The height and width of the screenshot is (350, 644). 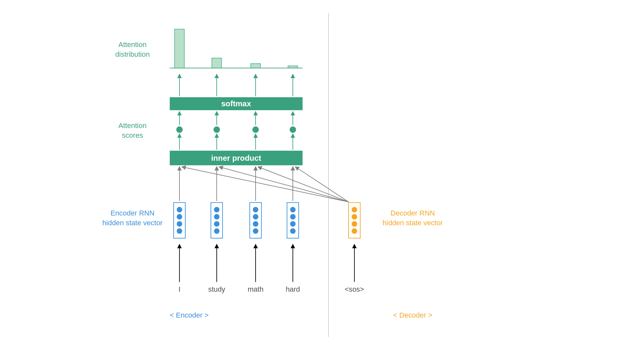 What do you see at coordinates (179, 289) in the screenshot?
I see `encoder-token-label: I` at bounding box center [179, 289].